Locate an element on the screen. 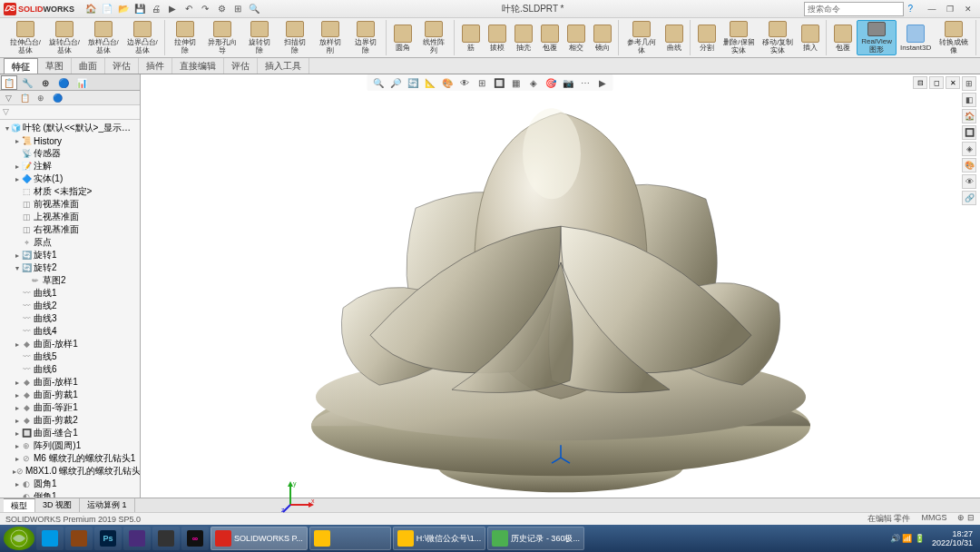  ribbon-tab: 曲面 is located at coordinates (89, 65).